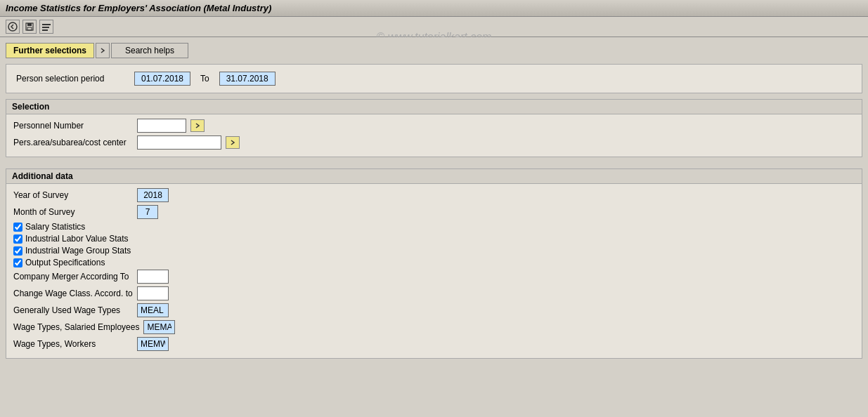 The image size is (868, 417). I want to click on pers-area-arrow-btn, so click(233, 143).